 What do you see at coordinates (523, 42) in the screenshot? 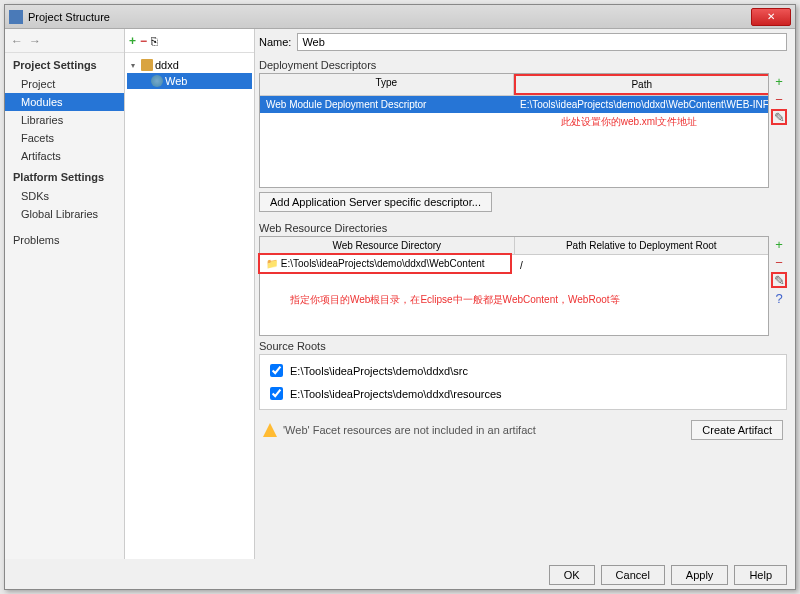
I see `name-row: Name:` at bounding box center [523, 42].